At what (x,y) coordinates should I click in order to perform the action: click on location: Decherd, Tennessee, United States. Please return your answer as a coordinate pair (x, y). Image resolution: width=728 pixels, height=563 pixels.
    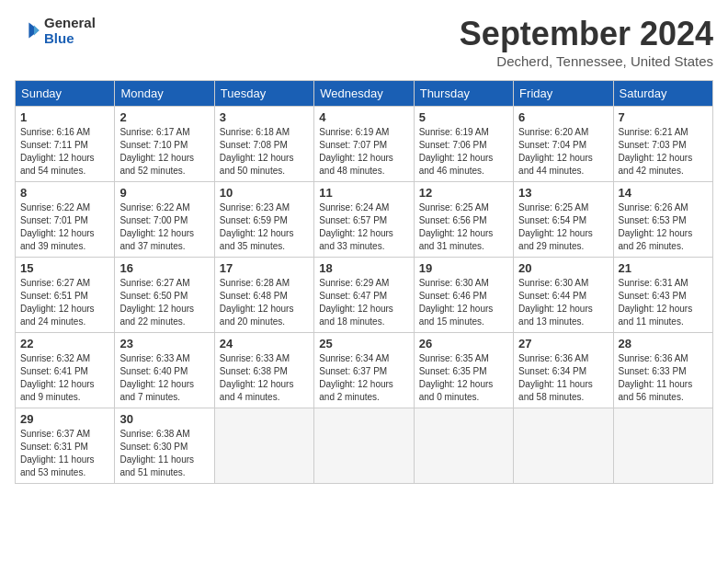
    Looking at the image, I should click on (586, 61).